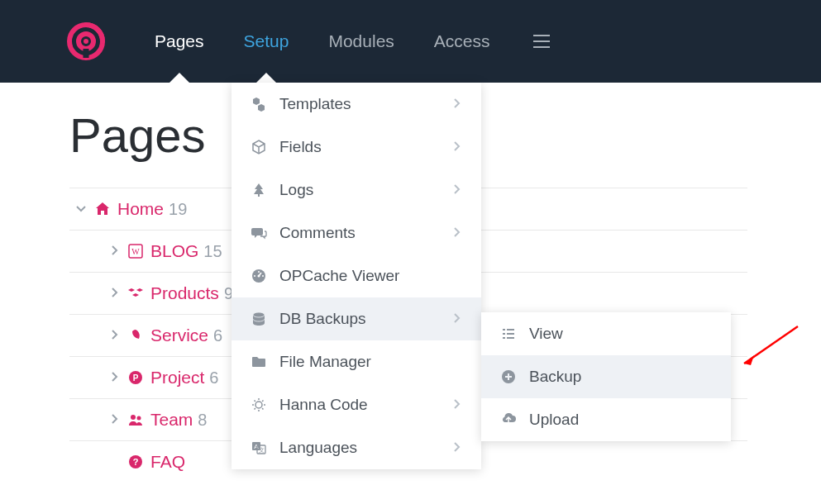  What do you see at coordinates (259, 276) in the screenshot?
I see `dashboard-icon` at bounding box center [259, 276].